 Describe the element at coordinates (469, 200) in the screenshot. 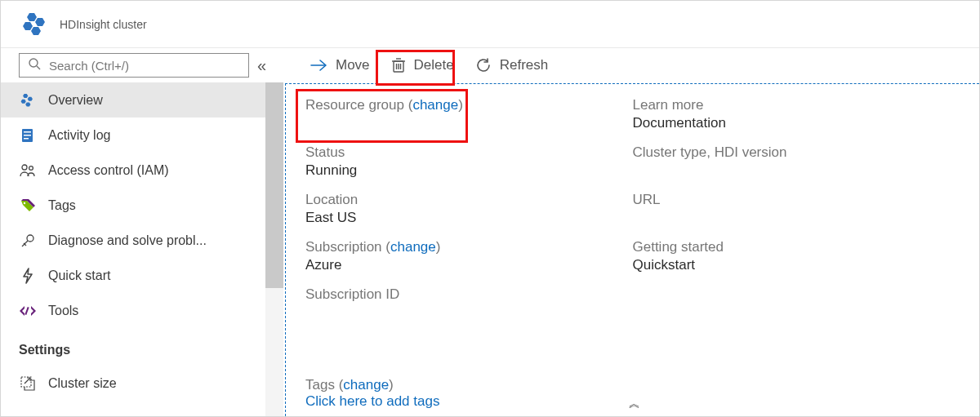

I see `location-label: Location` at that location.